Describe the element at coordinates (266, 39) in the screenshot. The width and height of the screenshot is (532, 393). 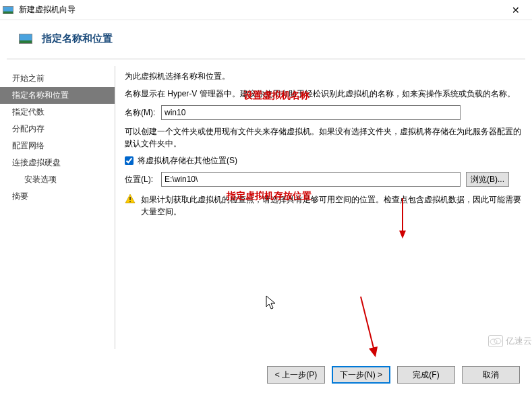
I see `wizard-header: 指定名称和位置` at that location.